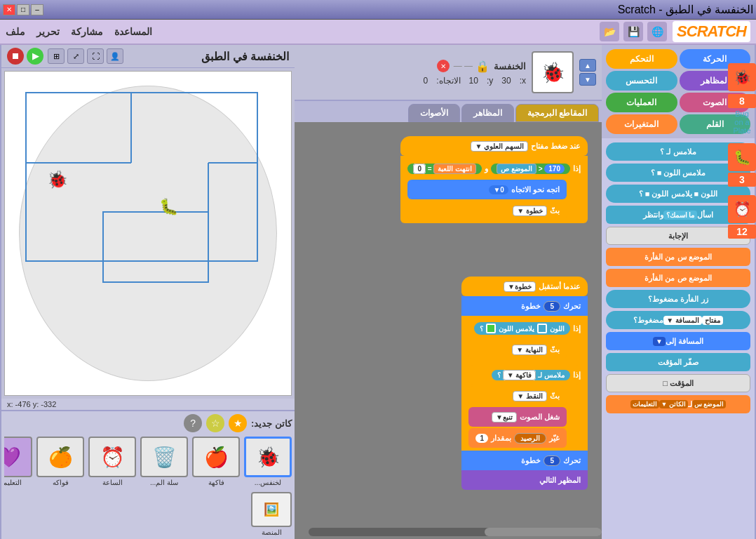 The width and height of the screenshot is (756, 539). I want to click on block-next-costume: المظهر التالي, so click(525, 480).